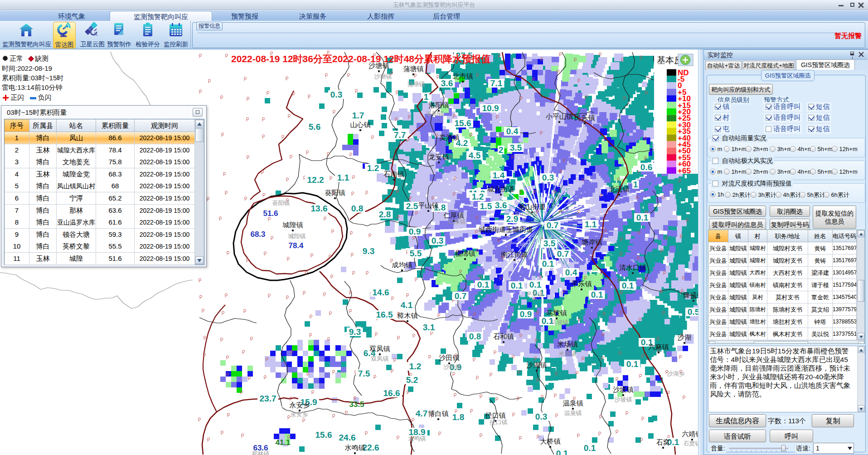 This screenshot has height=455, width=868. What do you see at coordinates (457, 221) in the screenshot?
I see `svg-text: 仁厚镇` at bounding box center [457, 221].